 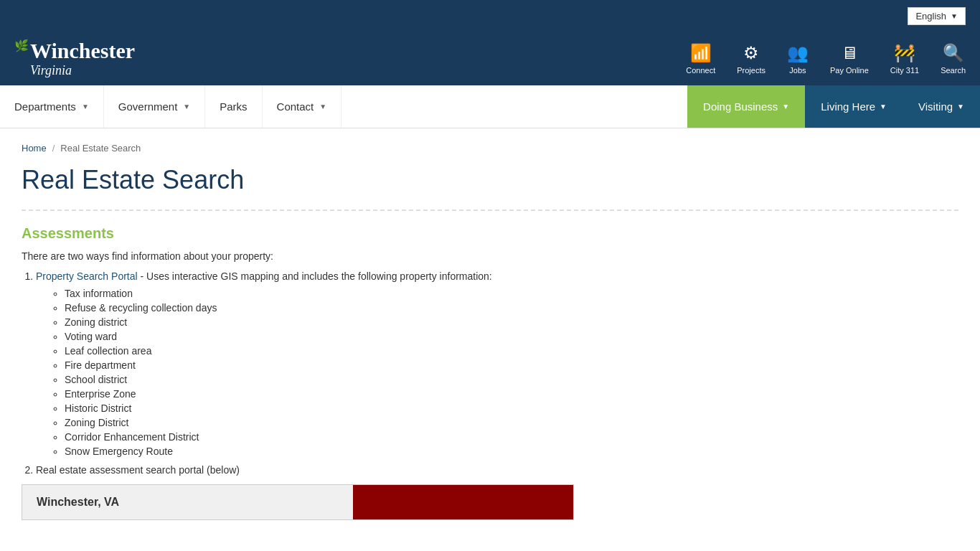 What do you see at coordinates (701, 53) in the screenshot?
I see `connect-icon: 📶` at bounding box center [701, 53].